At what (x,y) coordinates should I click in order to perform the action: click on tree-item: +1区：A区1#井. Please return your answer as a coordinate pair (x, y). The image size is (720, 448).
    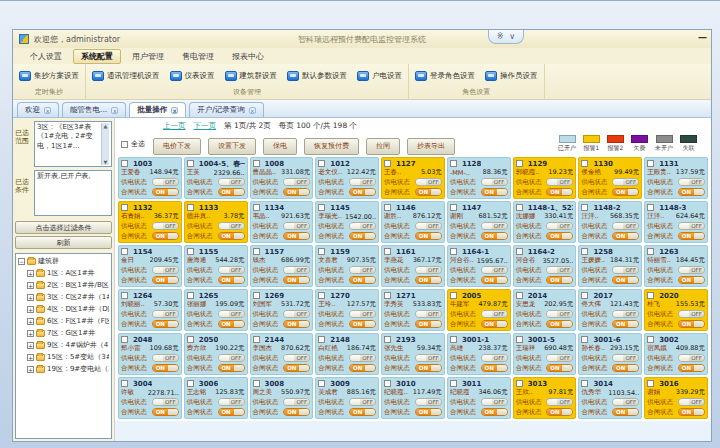
    Looking at the image, I should click on (64, 273).